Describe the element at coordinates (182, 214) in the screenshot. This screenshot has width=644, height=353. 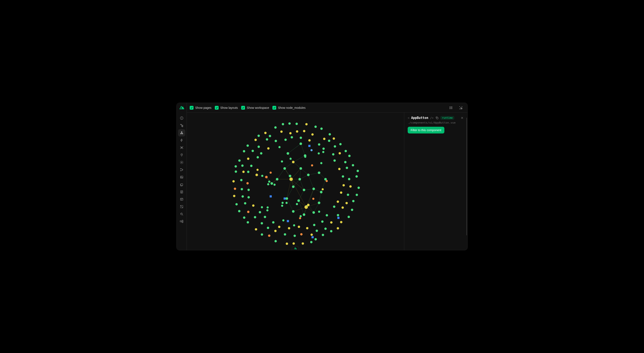
I see `sidebar-item-inspect` at that location.